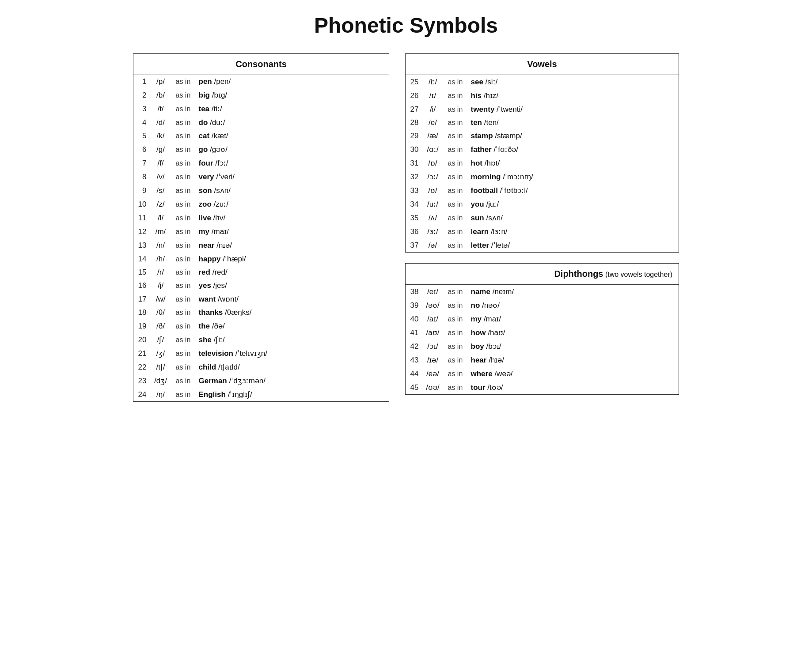  I want to click on row-number: 44, so click(414, 374).